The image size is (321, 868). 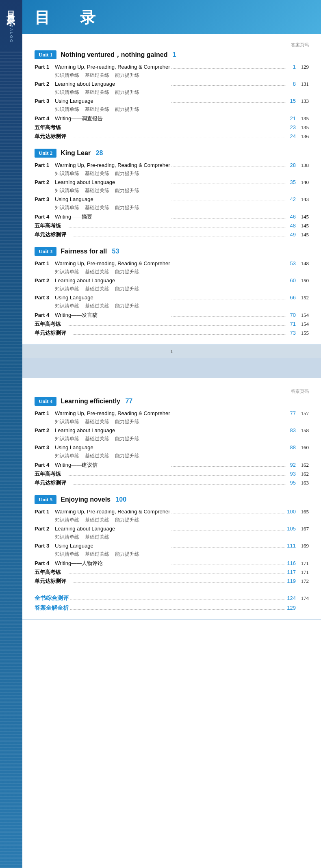 I want to click on unit2-part3-subtags: 知识清单练 基础过关练 能力提升练, so click(x=171, y=208).